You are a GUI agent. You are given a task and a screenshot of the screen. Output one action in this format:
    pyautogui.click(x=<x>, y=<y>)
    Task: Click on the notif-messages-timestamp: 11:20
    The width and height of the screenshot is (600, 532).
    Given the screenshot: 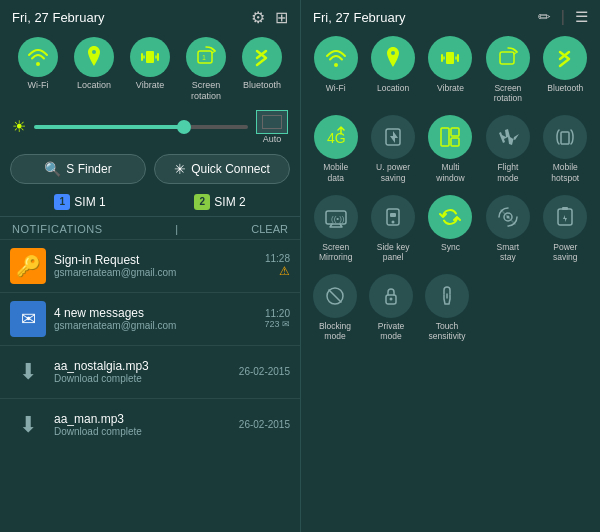 What is the action you would take?
    pyautogui.click(x=277, y=314)
    